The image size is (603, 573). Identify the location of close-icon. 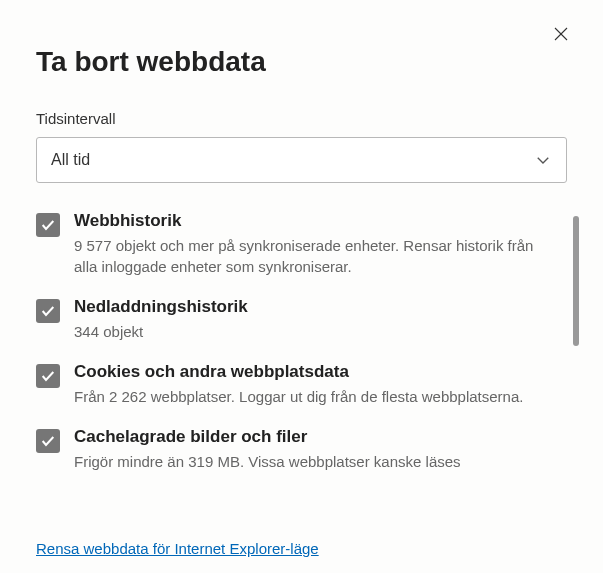
(561, 34).